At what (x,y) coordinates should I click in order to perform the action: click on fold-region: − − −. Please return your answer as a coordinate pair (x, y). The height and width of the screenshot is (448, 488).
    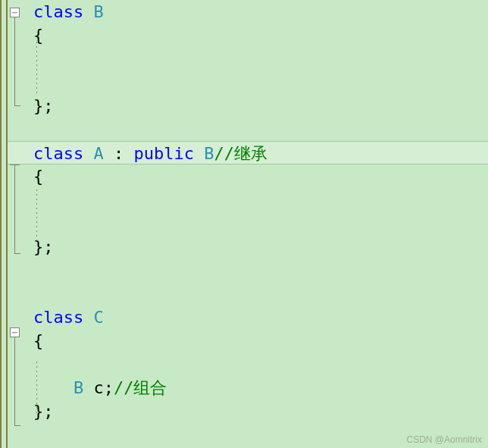
    Looking at the image, I should click on (19, 224).